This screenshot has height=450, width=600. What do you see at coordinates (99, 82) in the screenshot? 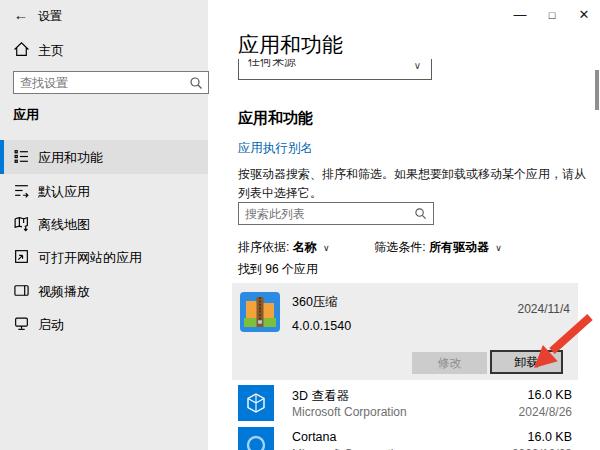
I see `settings-search-input` at bounding box center [99, 82].